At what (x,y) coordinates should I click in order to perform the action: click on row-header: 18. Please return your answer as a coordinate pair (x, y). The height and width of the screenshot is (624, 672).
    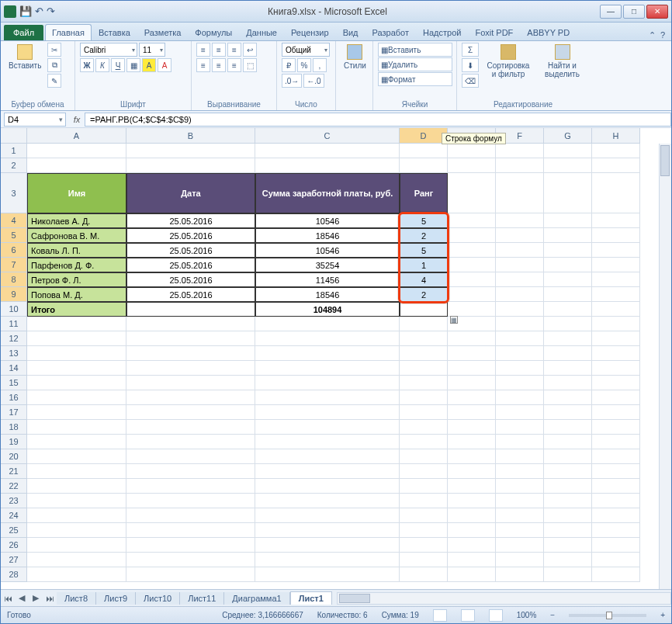
    Looking at the image, I should click on (14, 427).